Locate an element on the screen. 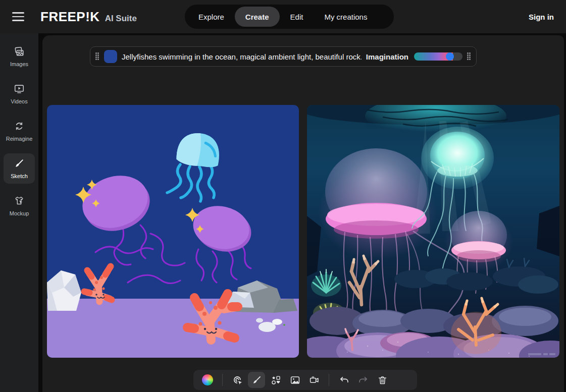  top-bar: FREEP!K AI Suite Explore Create Edit My … is located at coordinates (283, 17).